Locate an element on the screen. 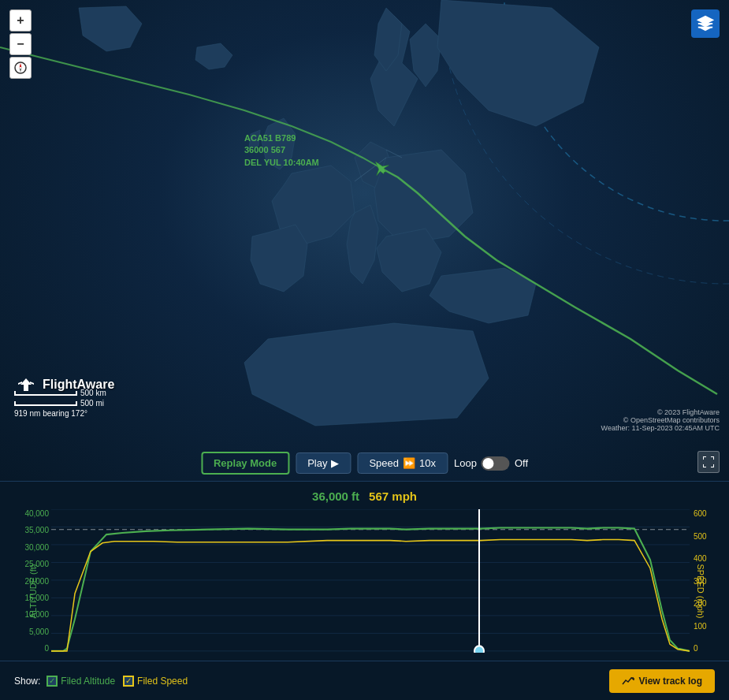  attr-weather: Weather: 11-Sep-2023 02:45AM UTC is located at coordinates (660, 428).